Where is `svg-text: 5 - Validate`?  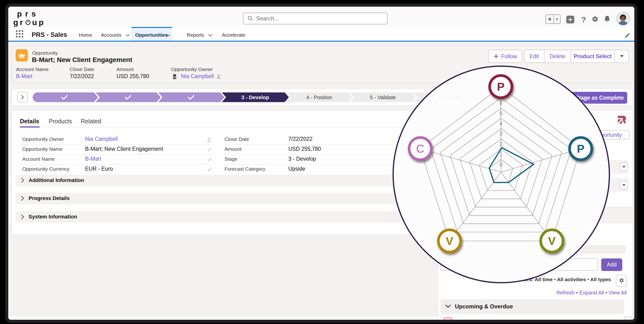 svg-text: 5 - Validate is located at coordinates (383, 97).